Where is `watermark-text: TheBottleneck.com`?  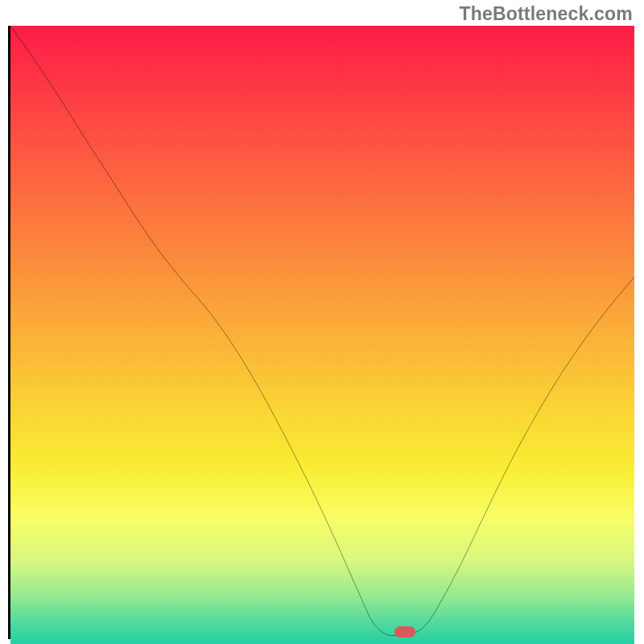 watermark-text: TheBottleneck.com is located at coordinates (546, 14).